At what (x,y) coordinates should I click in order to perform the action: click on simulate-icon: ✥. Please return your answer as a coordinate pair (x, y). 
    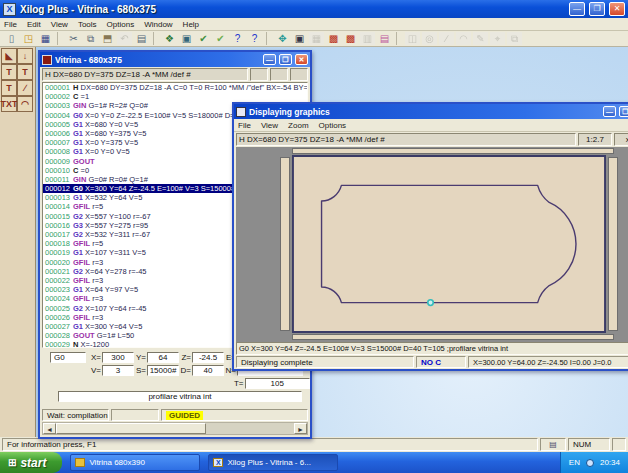
    Looking at the image, I should click on (282, 38).